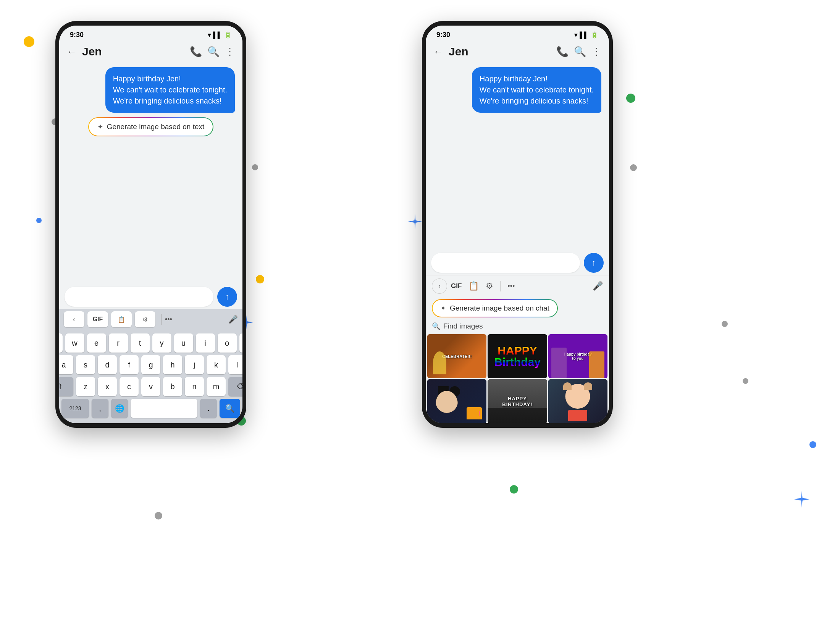  I want to click on signal-icon: ▌▌, so click(218, 35).